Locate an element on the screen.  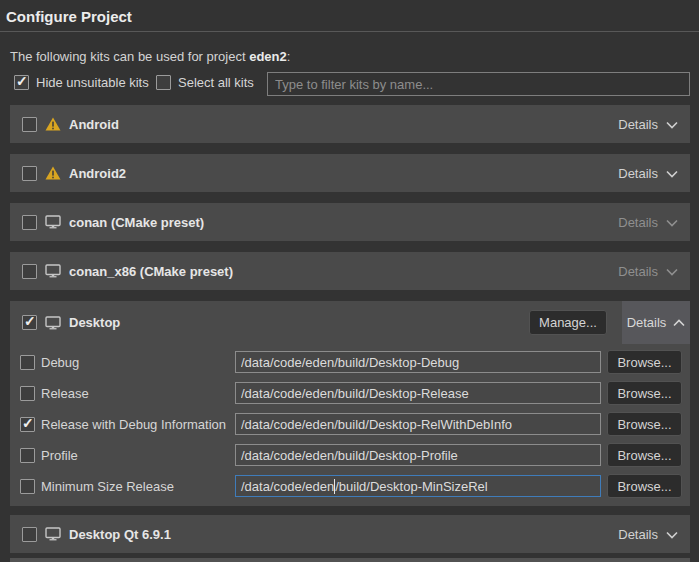
kit-row-desktop-qt-691: Desktop Qt 6.9.1 Details is located at coordinates (350, 534).